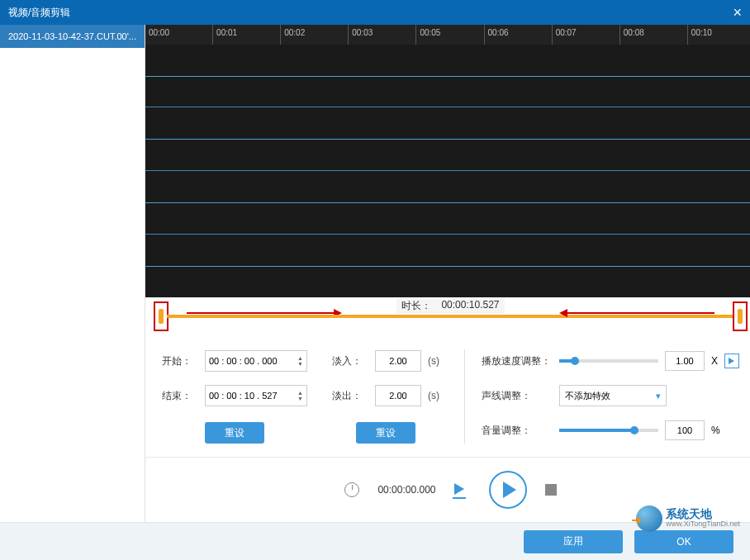 This screenshot has width=750, height=560. I want to click on volume-pct: %, so click(715, 430).